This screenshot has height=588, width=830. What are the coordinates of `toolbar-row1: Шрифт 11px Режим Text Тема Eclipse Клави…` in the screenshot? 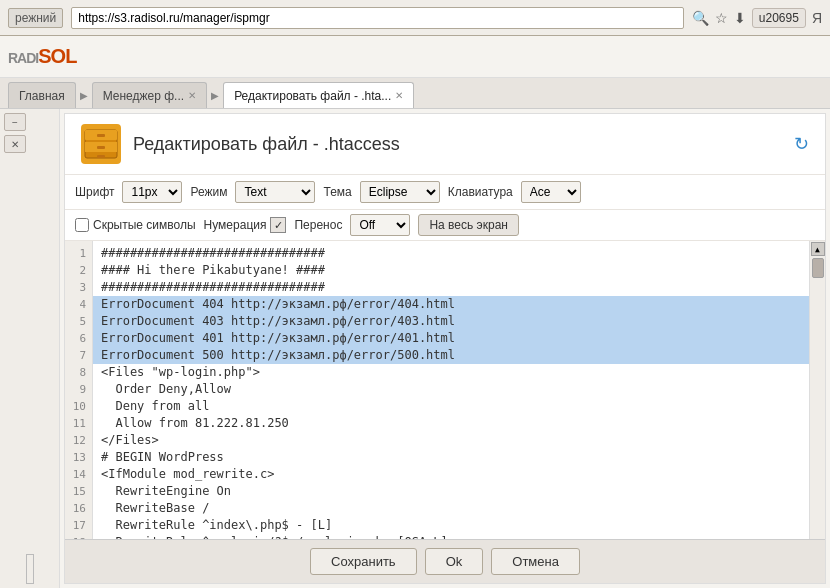 It's located at (445, 192).